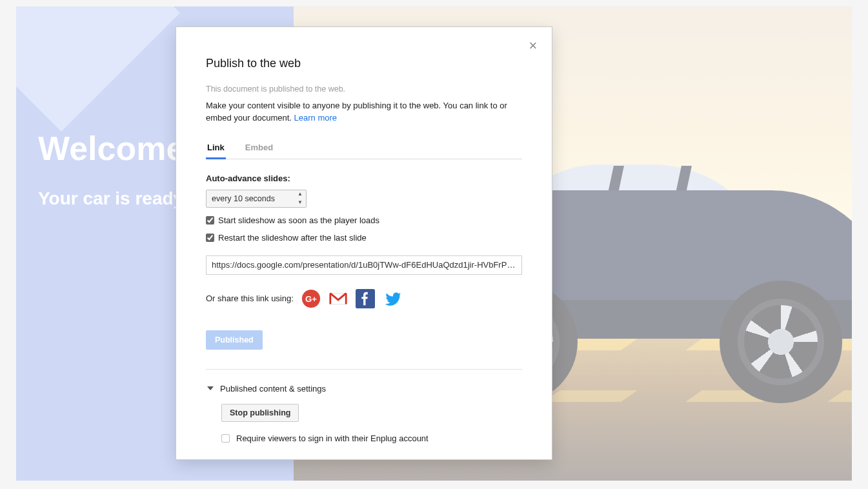 This screenshot has width=868, height=489. Describe the element at coordinates (364, 178) in the screenshot. I see `auto-advance-label: Auto-advance slides:` at that location.